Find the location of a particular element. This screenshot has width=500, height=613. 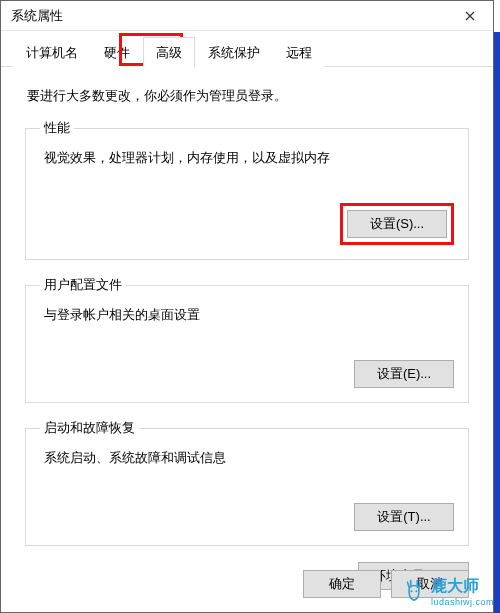

group-performance-legend: 性能 is located at coordinates (57, 128).